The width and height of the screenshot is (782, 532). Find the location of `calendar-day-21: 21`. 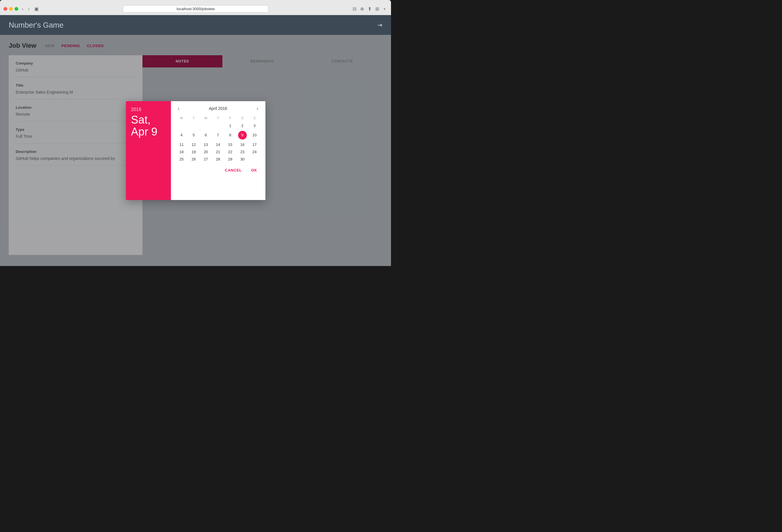

calendar-day-21: 21 is located at coordinates (218, 152).